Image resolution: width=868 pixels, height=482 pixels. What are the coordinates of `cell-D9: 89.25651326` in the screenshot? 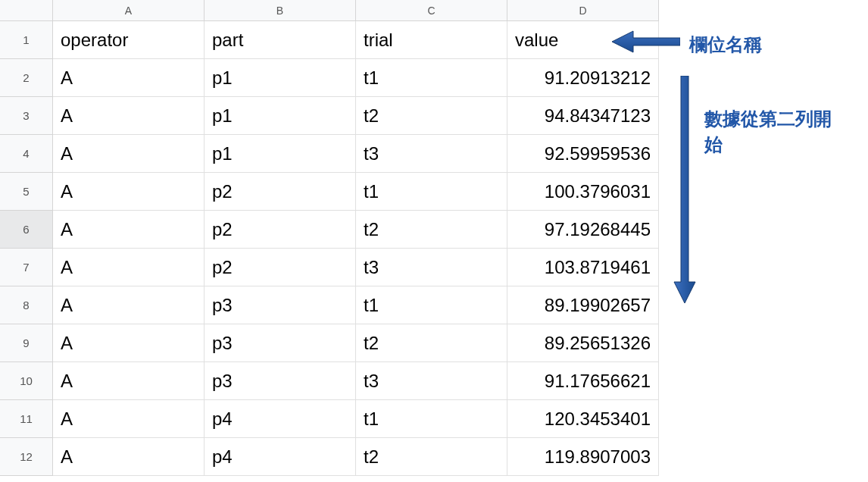 It's located at (583, 343).